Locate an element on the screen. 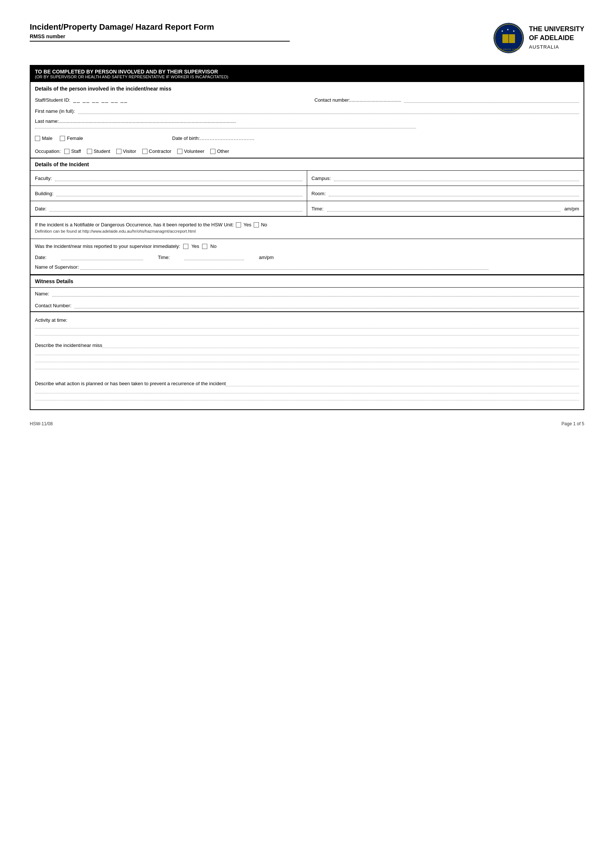 This screenshot has width=614, height=868. action-line3 is located at coordinates (307, 400).